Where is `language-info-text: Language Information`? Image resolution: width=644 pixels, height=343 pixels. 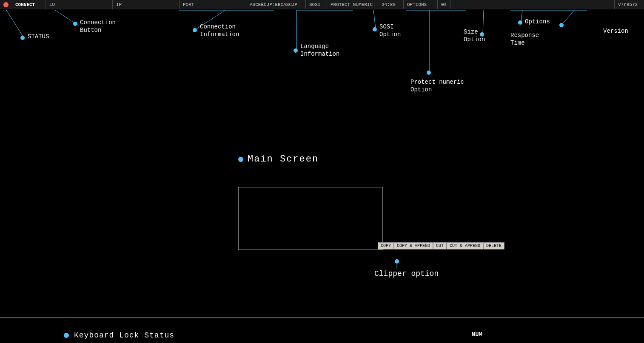 language-info-text: Language Information is located at coordinates (320, 50).